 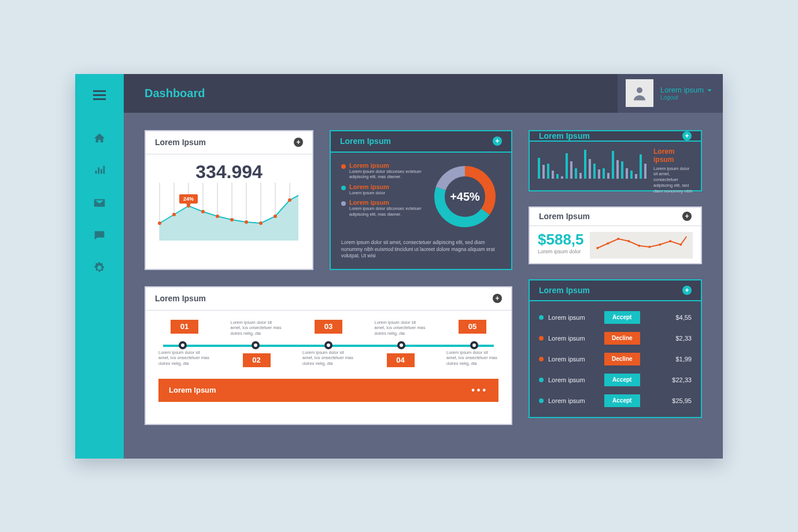 What do you see at coordinates (423, 94) in the screenshot?
I see `topbar: Dashboard Lorem ipsum Logout` at bounding box center [423, 94].